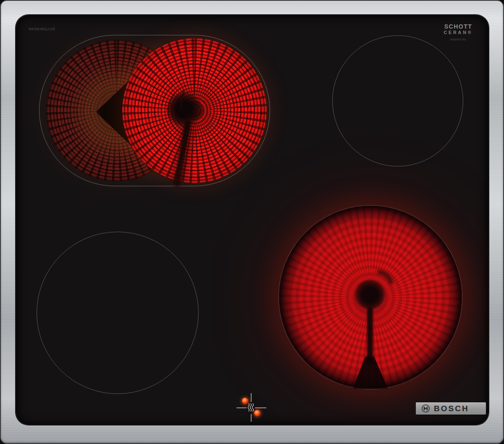  I want to click on zone-back-left-center-shadow, so click(184, 109).